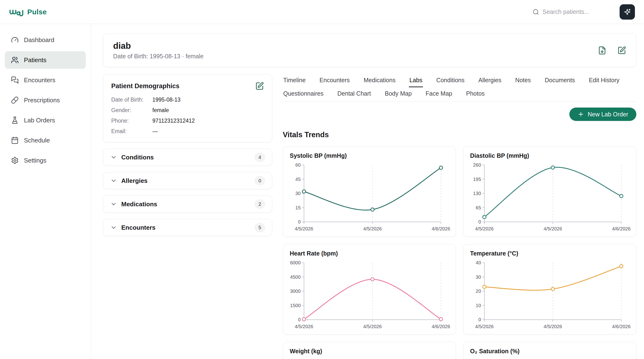 The width and height of the screenshot is (644, 359). I want to click on export-patient-button, so click(602, 50).